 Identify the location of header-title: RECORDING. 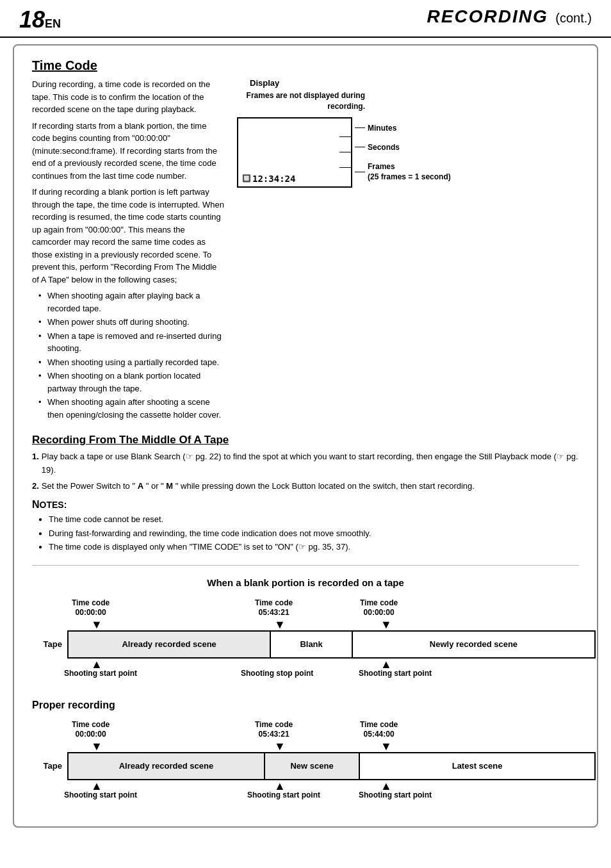
(488, 17).